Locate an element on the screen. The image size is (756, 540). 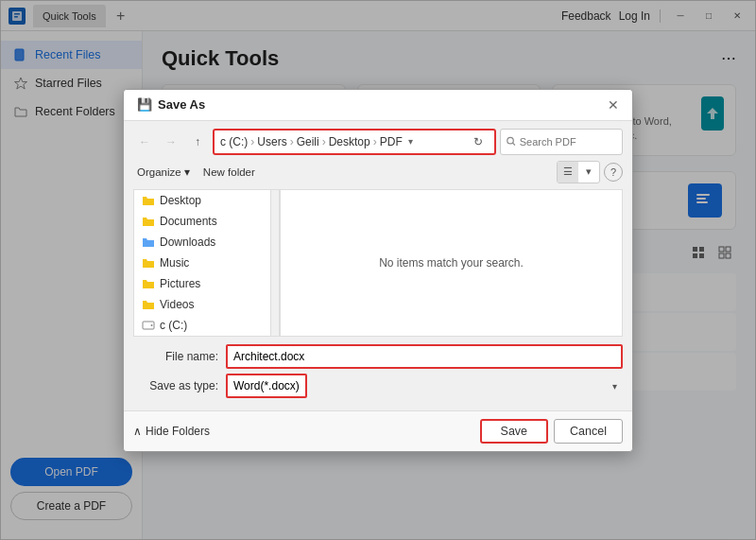
filename-input is located at coordinates (424, 357).